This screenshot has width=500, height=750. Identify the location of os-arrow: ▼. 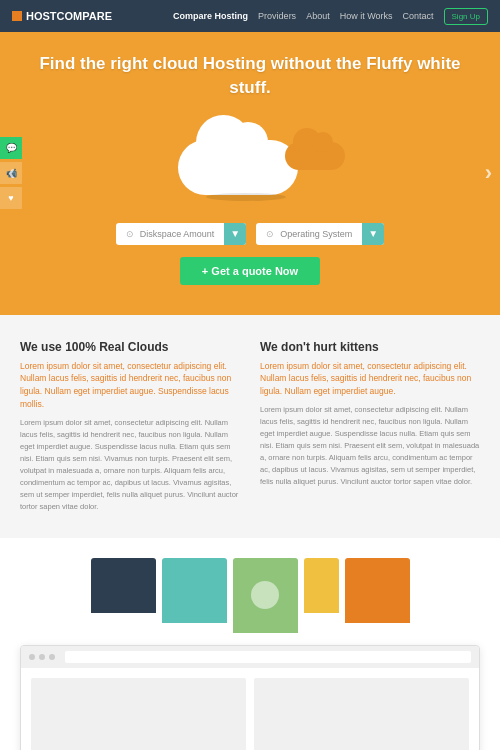
(373, 234).